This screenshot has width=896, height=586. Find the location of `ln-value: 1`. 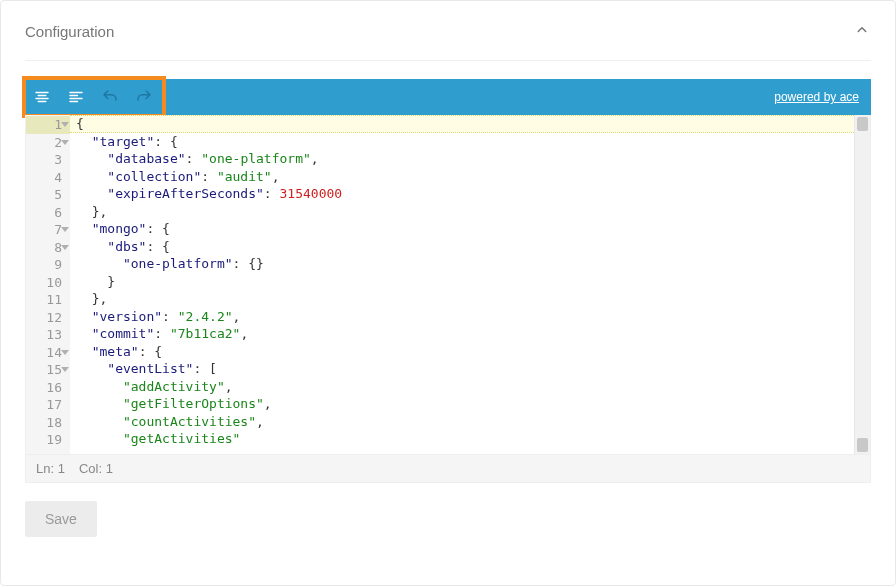

ln-value: 1 is located at coordinates (62, 468).